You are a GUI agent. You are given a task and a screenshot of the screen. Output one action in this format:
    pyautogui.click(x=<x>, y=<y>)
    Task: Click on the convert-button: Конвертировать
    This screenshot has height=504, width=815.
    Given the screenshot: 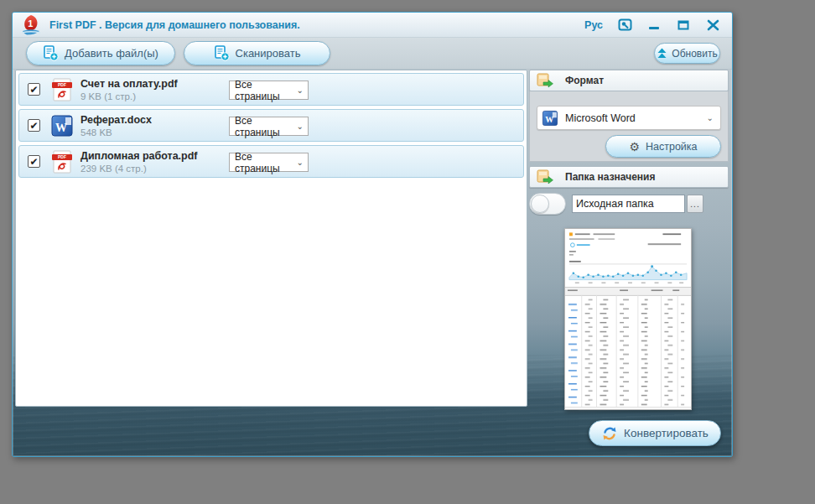 What is the action you would take?
    pyautogui.click(x=655, y=433)
    